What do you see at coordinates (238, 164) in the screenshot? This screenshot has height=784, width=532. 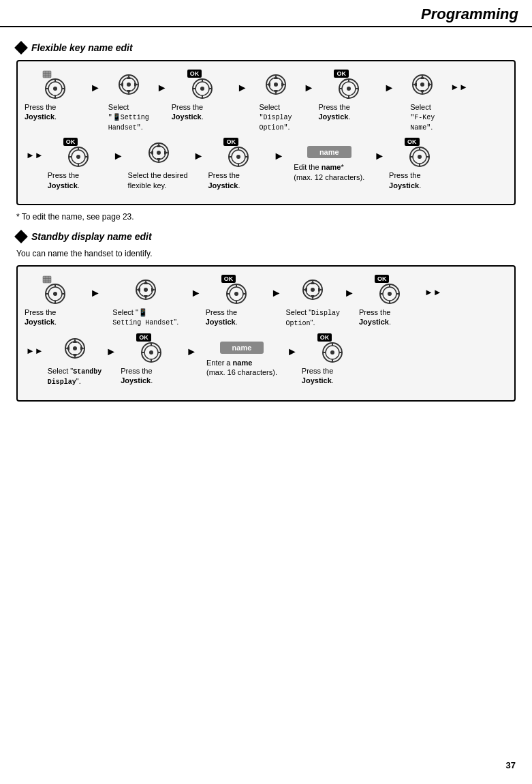 I see `step-press-joystick-ok-4: OK Press the Joystick.` at bounding box center [238, 164].